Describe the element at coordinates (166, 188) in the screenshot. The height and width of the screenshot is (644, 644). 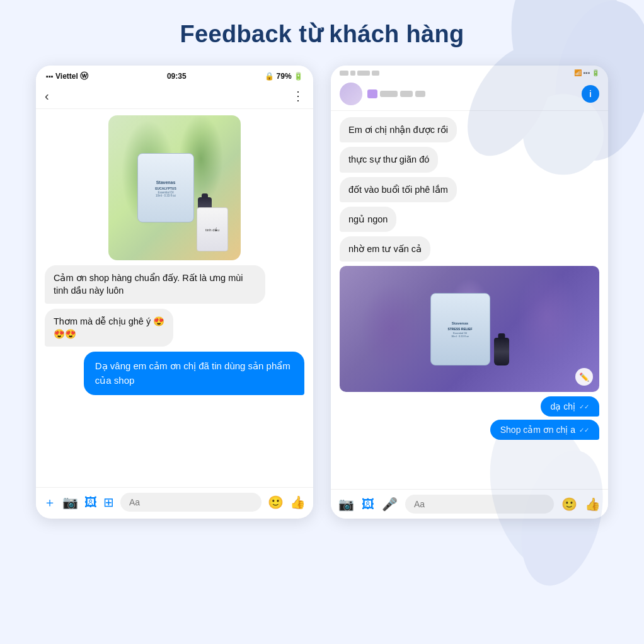
I see `product-box-1: Stavenas EUCALYPTUS Essential Oil10ml · …` at that location.